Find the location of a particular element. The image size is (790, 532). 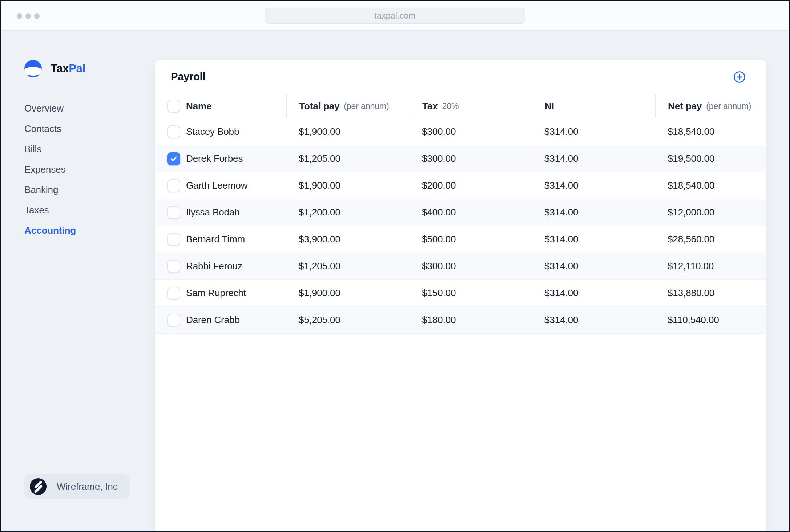

brand-name: TaxPal is located at coordinates (68, 69).